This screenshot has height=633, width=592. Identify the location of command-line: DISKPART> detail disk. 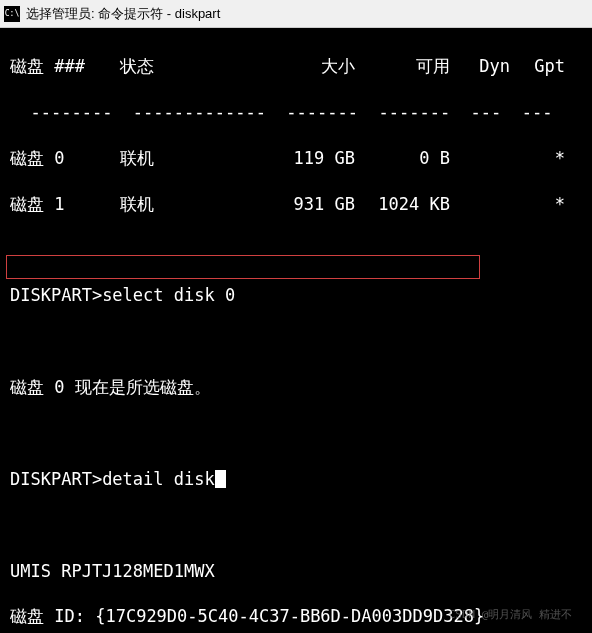
(296, 480).